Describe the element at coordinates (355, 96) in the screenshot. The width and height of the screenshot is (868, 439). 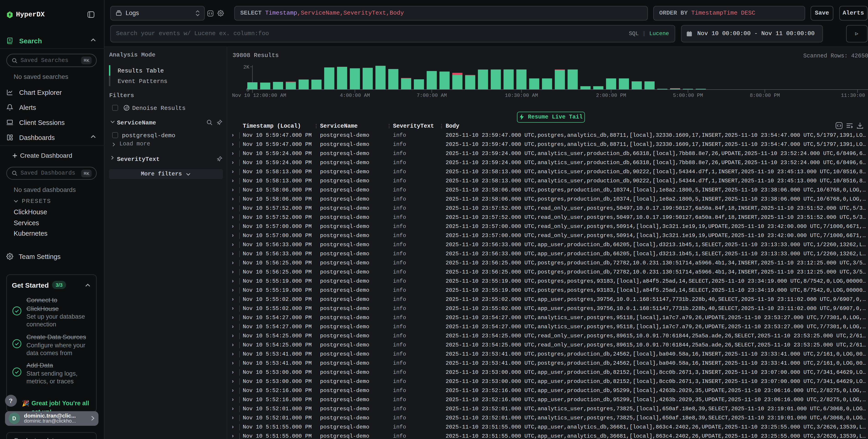
I see `svg-text: 4:00:00 AM` at that location.